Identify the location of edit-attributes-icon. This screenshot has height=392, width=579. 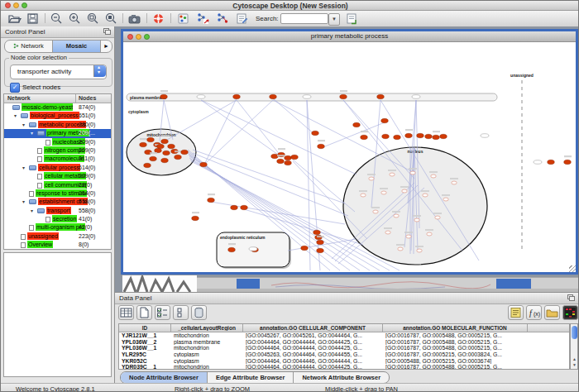
(516, 313).